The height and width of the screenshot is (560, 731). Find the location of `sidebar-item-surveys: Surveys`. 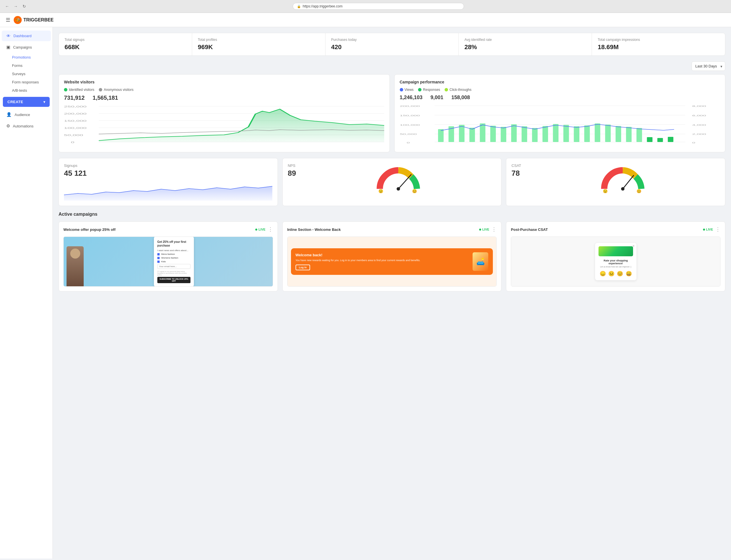

sidebar-item-surveys: Surveys is located at coordinates (26, 74).